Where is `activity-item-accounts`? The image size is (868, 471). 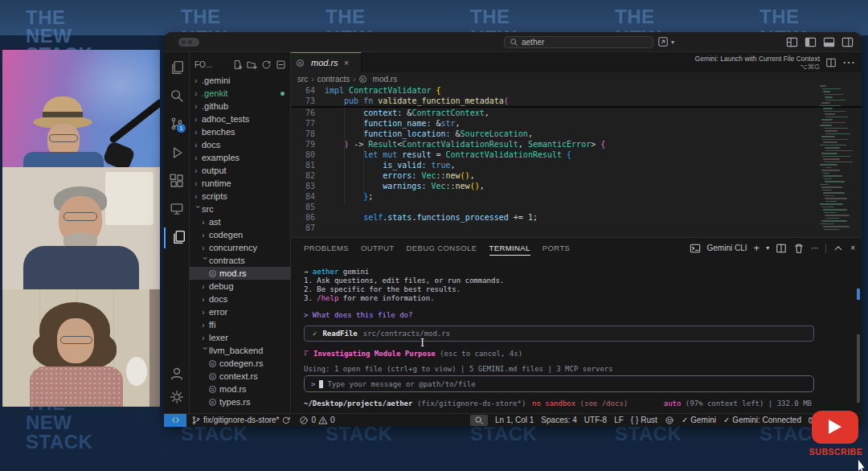 activity-item-accounts is located at coordinates (177, 375).